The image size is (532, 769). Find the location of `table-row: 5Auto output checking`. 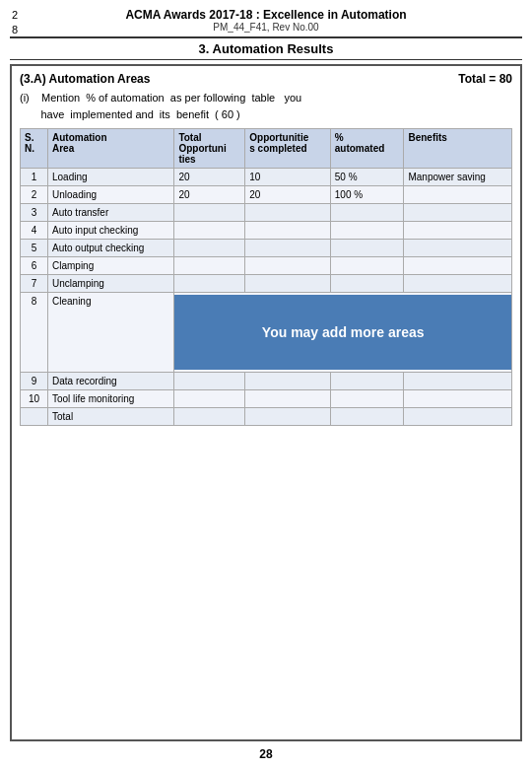

table-row: 5Auto output checking is located at coordinates (266, 248).